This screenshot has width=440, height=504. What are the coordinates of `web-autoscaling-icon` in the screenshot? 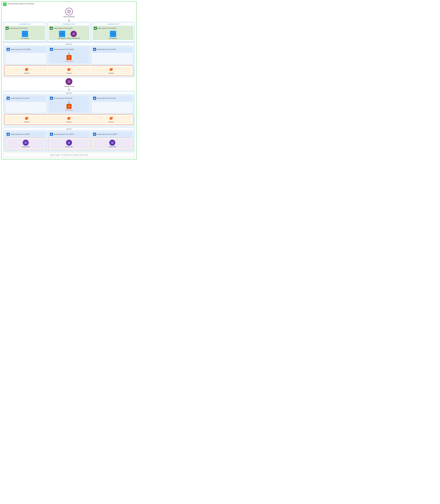 It's located at (69, 58).